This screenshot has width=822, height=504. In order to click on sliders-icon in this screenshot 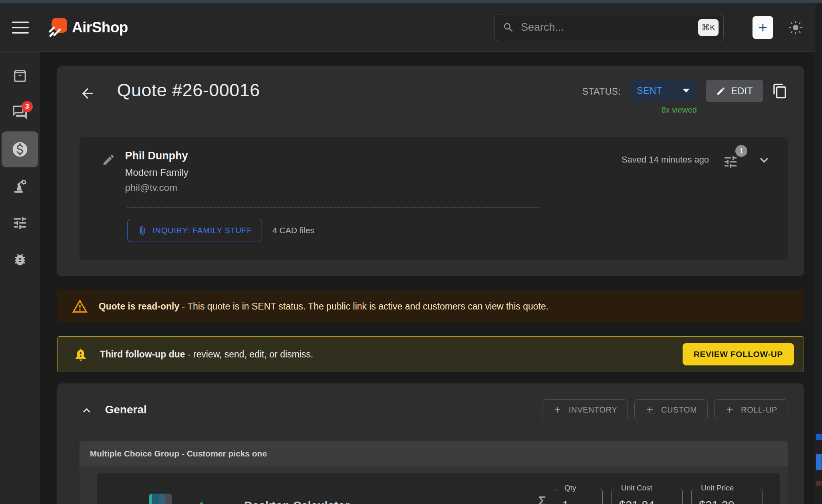, I will do `click(20, 223)`.